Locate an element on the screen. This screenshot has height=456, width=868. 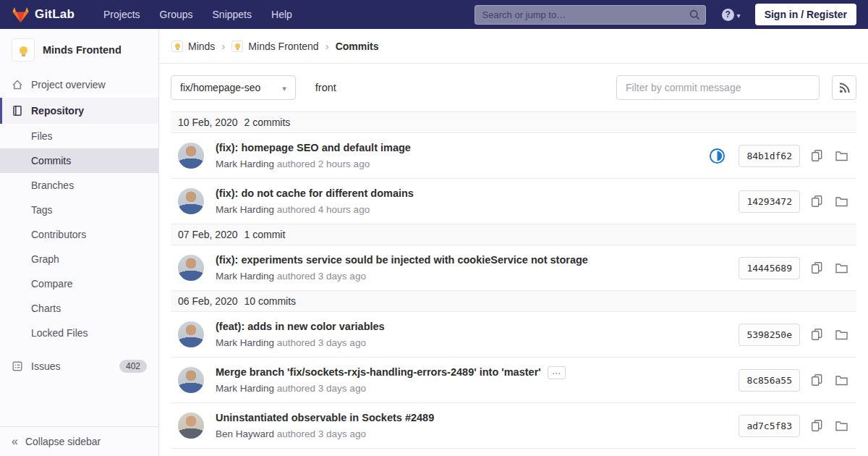
breadcrumb: Minds Minds Frontend Commits is located at coordinates (514, 46).